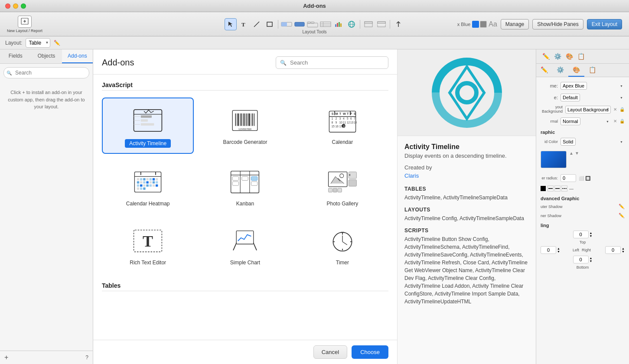  Describe the element at coordinates (23, 6) in the screenshot. I see `maximize-window-button` at that location.